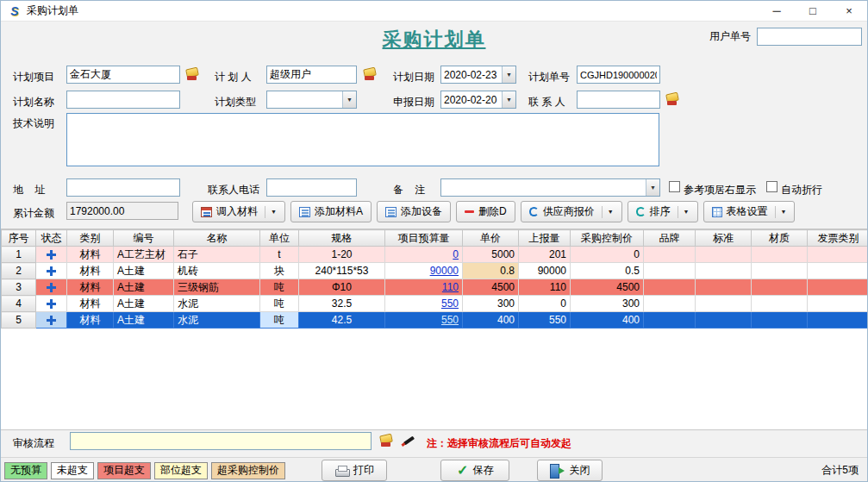 This screenshot has height=482, width=868. Describe the element at coordinates (19, 321) in the screenshot. I see `cell-seq: 5` at that location.